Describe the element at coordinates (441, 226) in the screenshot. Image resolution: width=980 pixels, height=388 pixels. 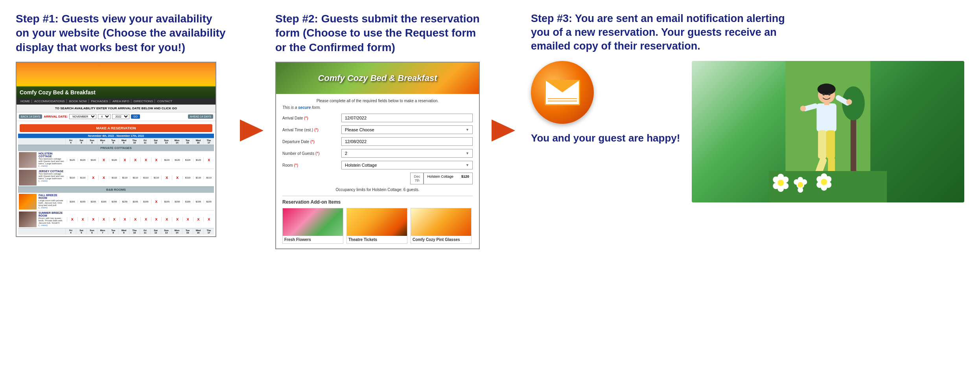
I see `addon-pint-glasses: Comfy Cozy Pint Glasses` at that location.